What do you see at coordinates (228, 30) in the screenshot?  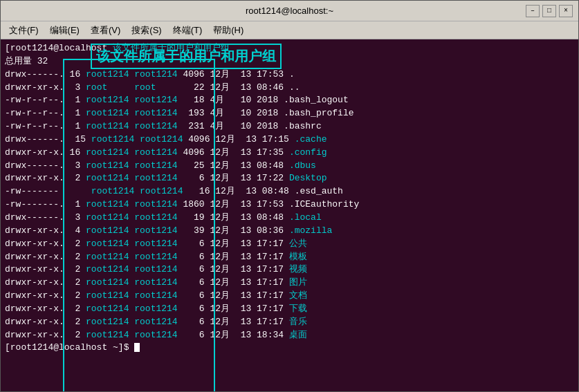 I see `menu-help: 帮助(H)` at bounding box center [228, 30].